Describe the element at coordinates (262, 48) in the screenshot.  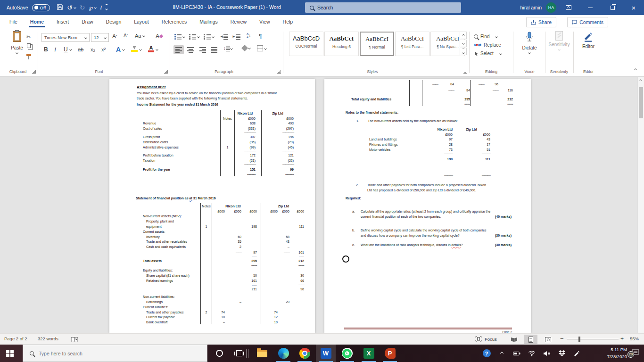
I see `borders-button` at that location.